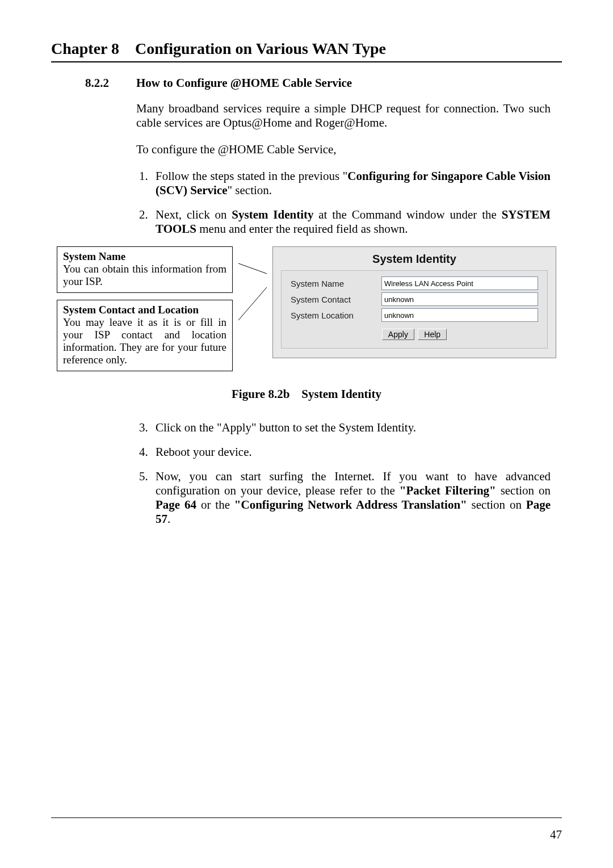  Describe the element at coordinates (414, 259) in the screenshot. I see `screenshot-title: System Identity` at that location.